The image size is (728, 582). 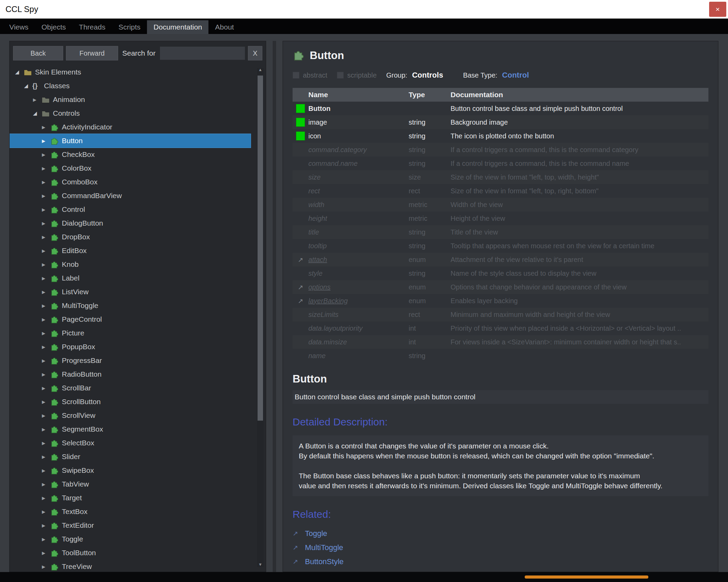 What do you see at coordinates (130, 72) in the screenshot?
I see `tree-item-skin-elements: ◢Skin Elements` at bounding box center [130, 72].